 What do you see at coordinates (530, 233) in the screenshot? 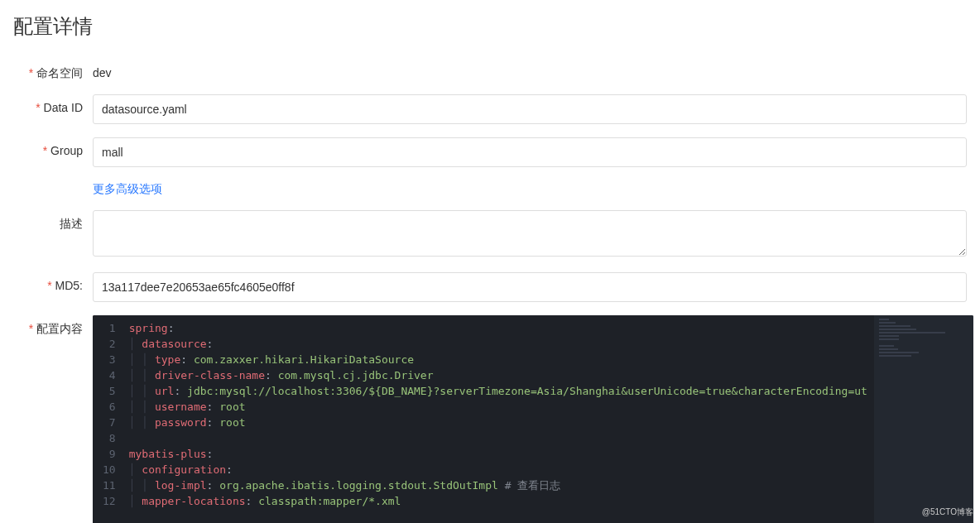
I see `textarea-description` at bounding box center [530, 233].